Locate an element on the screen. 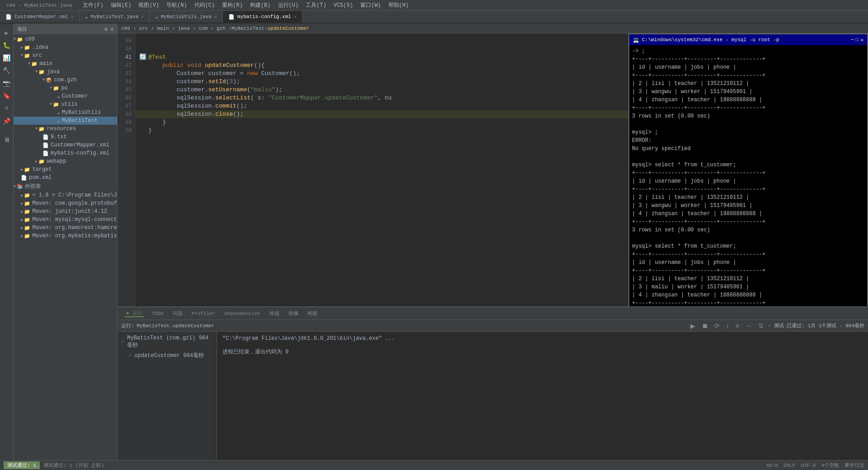 This screenshot has height=470, width=868. tab-terminal: 终端 is located at coordinates (274, 314).